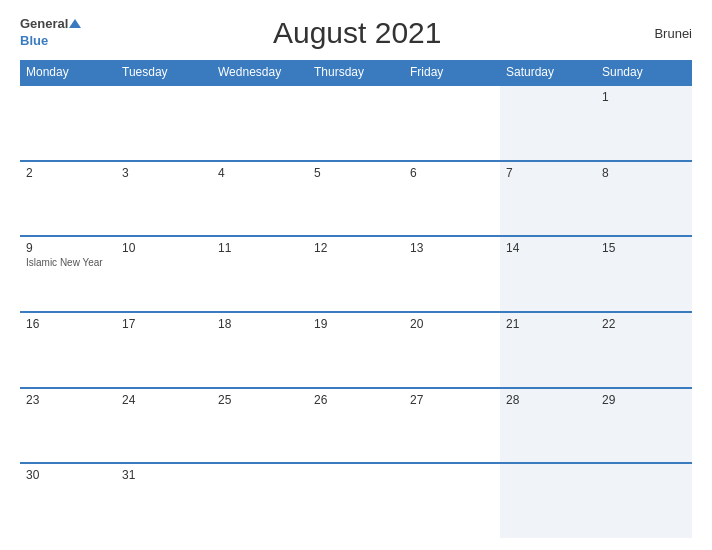  I want to click on cal-cell-1-7: 1, so click(644, 123).